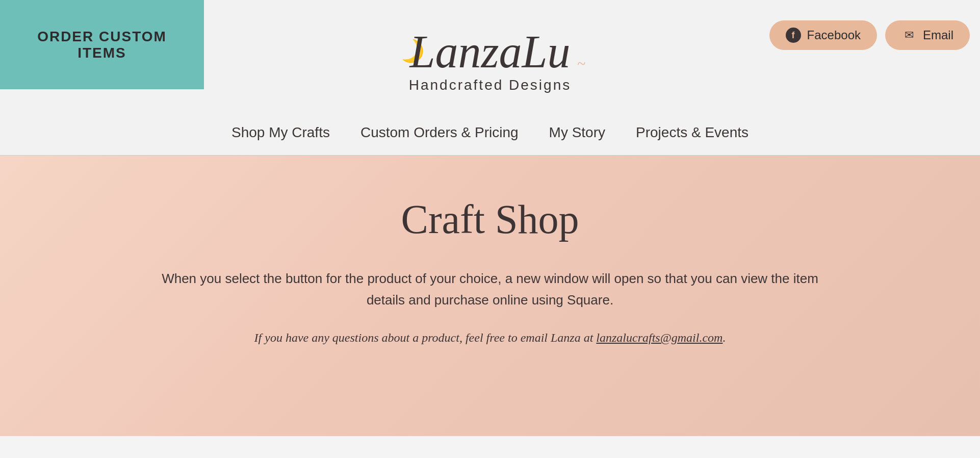 The height and width of the screenshot is (458, 980). I want to click on swirl-right-decoration: ~, so click(581, 64).